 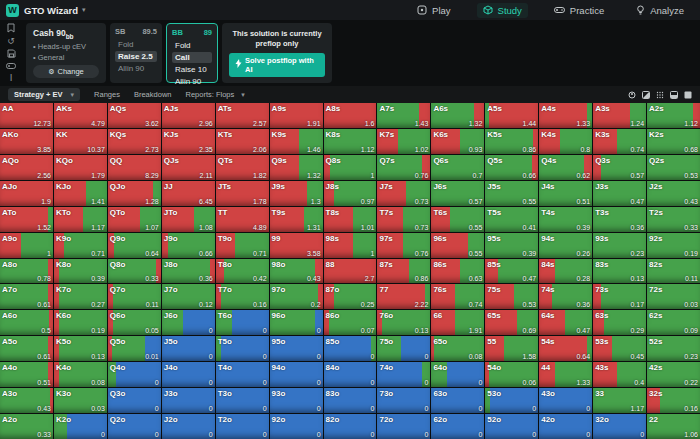 What do you see at coordinates (192, 58) in the screenshot?
I see `bb-action-call: Call` at bounding box center [192, 58].